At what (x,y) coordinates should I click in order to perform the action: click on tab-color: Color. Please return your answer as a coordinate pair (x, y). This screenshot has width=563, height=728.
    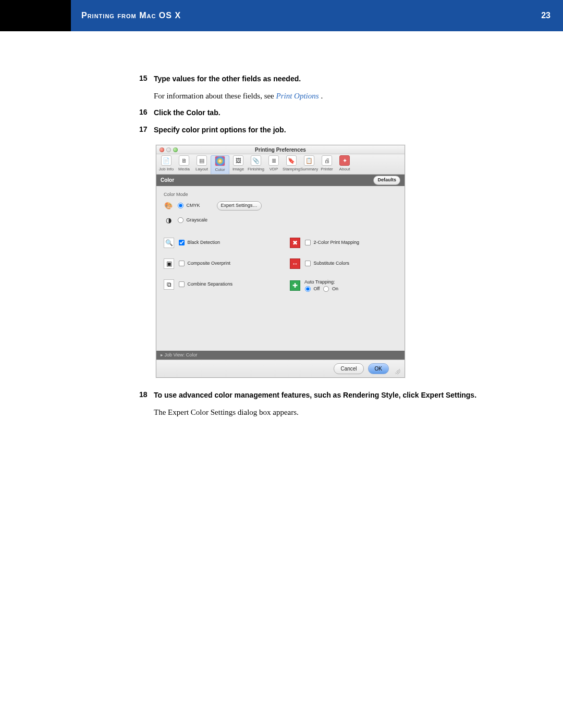
    Looking at the image, I should click on (220, 165).